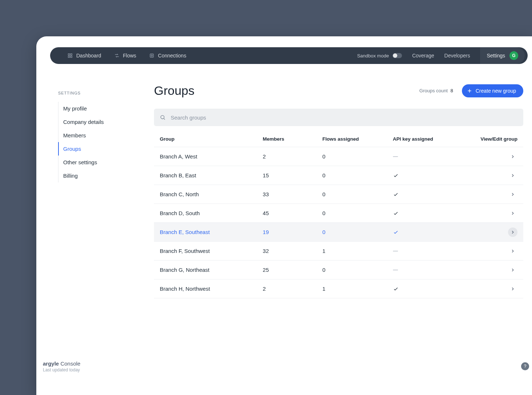 The image size is (532, 395). I want to click on sidebar-item-company-details: Company details, so click(102, 122).